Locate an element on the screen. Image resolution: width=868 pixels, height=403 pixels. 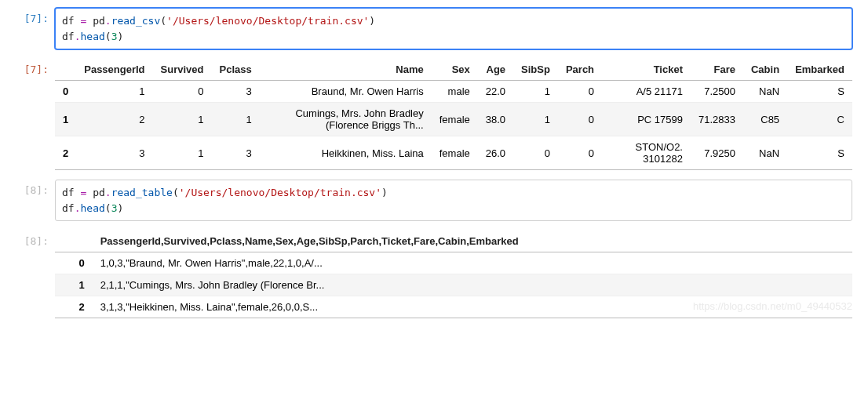
table-row: 12,1,1,"Cumings, Mrs. John Bradley (Flor… is located at coordinates (454, 285).